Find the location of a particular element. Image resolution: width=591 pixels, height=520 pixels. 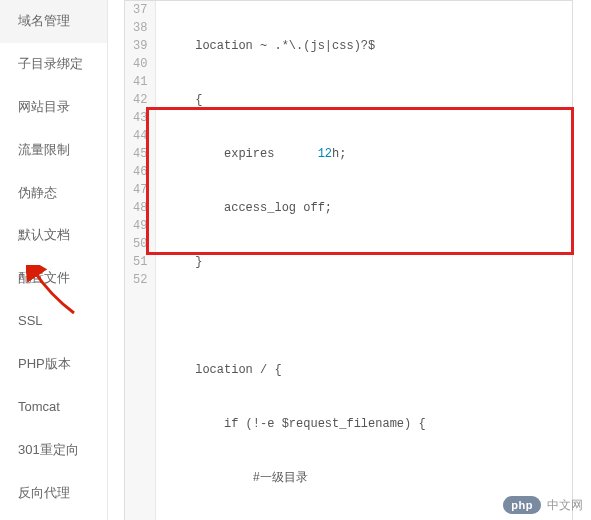

sidebar-item-defaultdoc: 默认文档 is located at coordinates (54, 236).